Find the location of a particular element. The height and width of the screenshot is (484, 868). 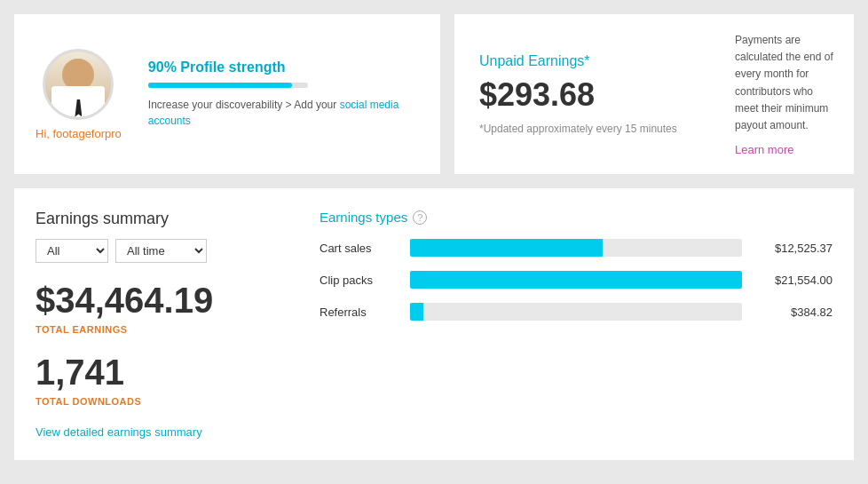

unpaid-earnings-card: Unpaid Earnings* $293.68 *Updated approx… is located at coordinates (588, 94).